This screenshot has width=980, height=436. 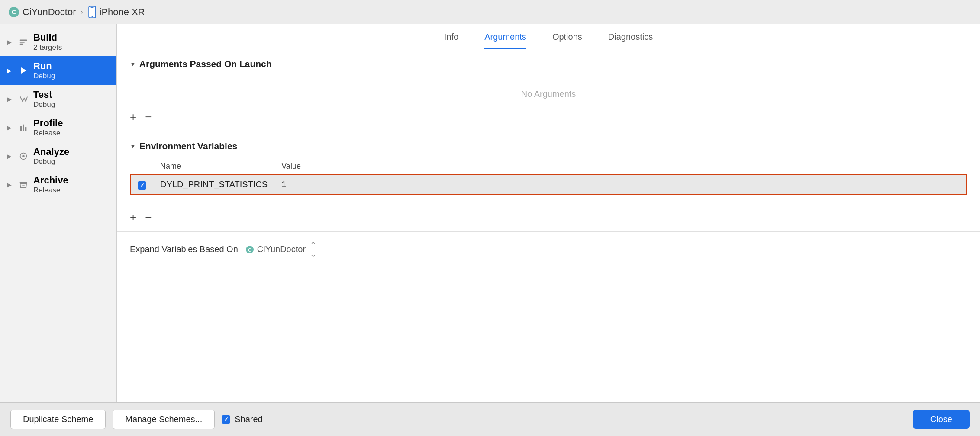 I want to click on env-add-btn: +, so click(x=133, y=217).